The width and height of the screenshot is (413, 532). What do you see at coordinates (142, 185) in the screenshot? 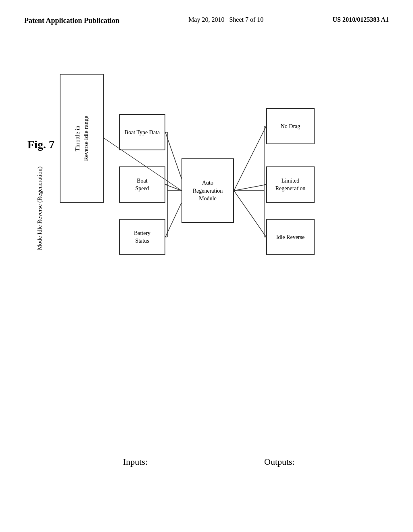
I see `boat-speed-box: Boat Speed` at bounding box center [142, 185].